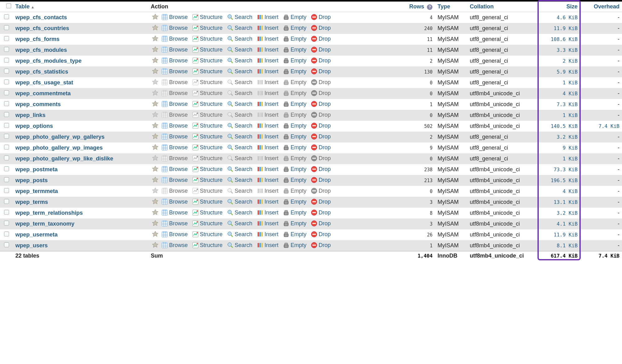  Describe the element at coordinates (6, 7) in the screenshot. I see `header-checkbox` at that location.